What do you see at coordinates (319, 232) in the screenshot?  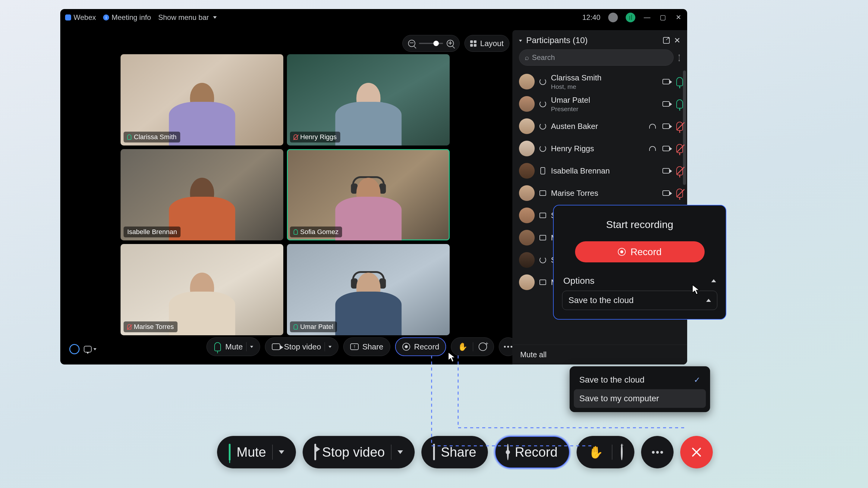 I see `tile-name: Sofia Gomez` at bounding box center [319, 232].